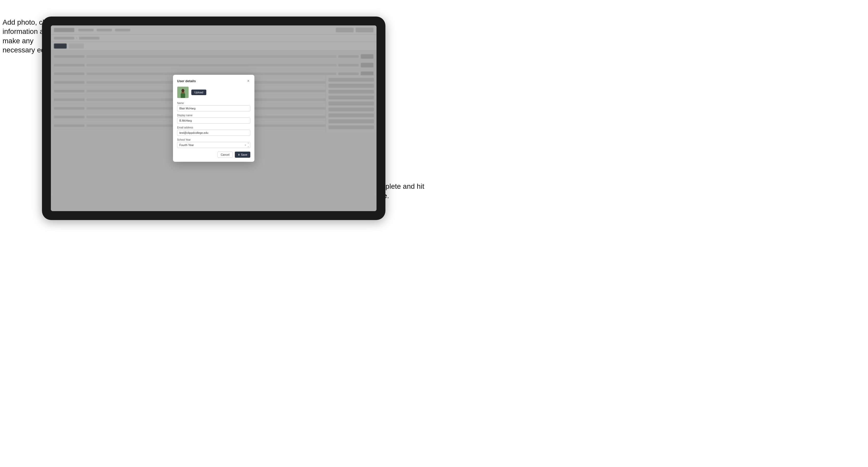  Describe the element at coordinates (214, 131) in the screenshot. I see `email-field-group: Email address` at that location.